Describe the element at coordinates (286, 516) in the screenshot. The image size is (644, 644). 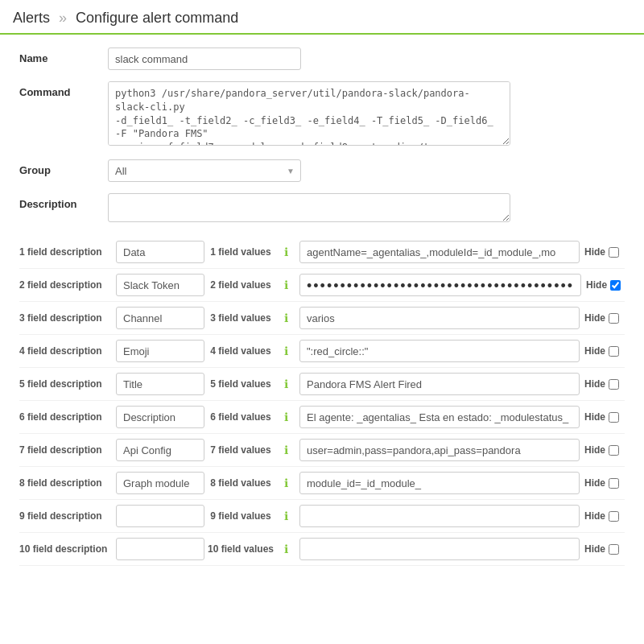
I see `info-icon-9: ℹ` at that location.